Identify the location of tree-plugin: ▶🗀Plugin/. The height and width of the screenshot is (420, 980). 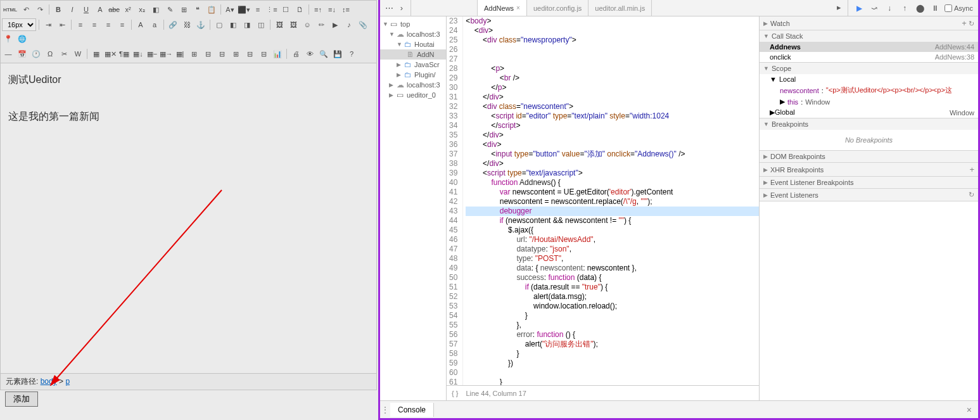
(413, 75).